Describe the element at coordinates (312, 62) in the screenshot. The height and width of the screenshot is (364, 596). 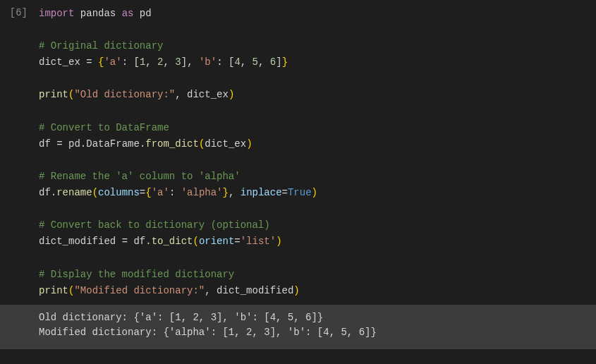
I see `code-line: dict_ex = {'a': [1, 2, 3], 'b': [4, 5, 6…` at that location.